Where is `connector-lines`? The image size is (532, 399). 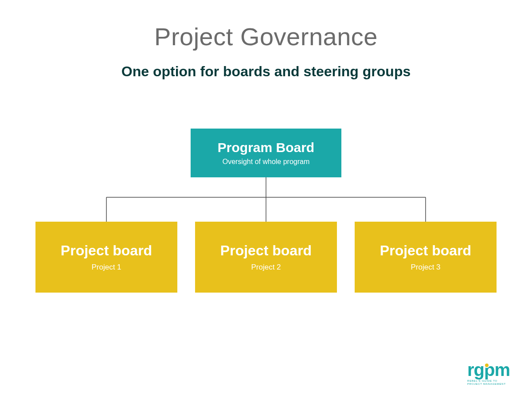
connector-lines is located at coordinates (266, 200).